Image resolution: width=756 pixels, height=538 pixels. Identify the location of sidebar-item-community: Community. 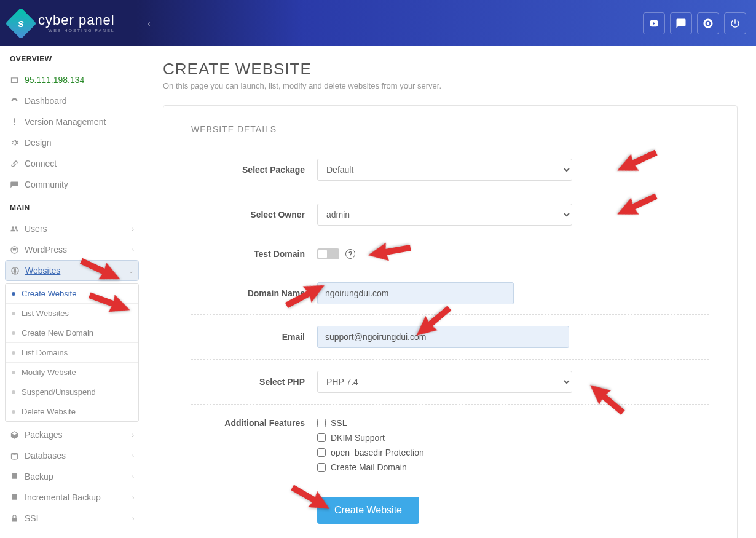
(72, 184).